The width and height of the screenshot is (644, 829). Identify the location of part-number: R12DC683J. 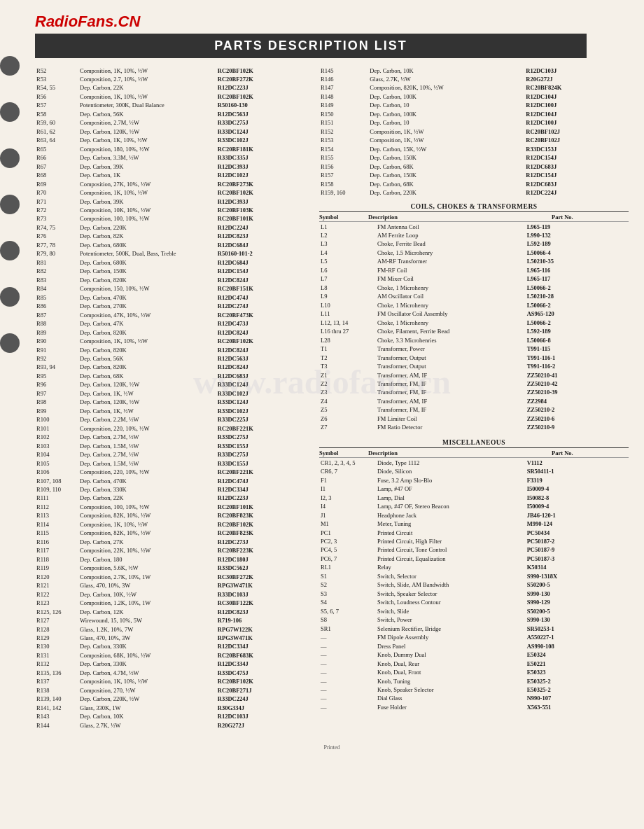
(577, 167).